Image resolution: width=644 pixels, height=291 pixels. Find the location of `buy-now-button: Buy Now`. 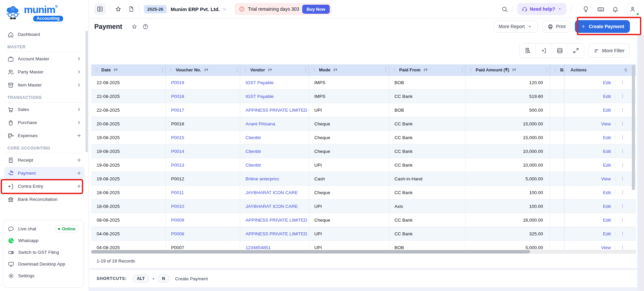

buy-now-button: Buy Now is located at coordinates (316, 9).